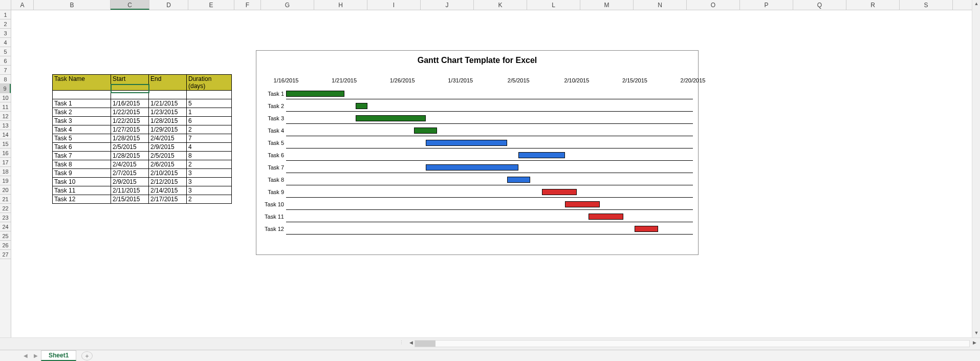 The image size is (980, 361). Describe the element at coordinates (168, 190) in the screenshot. I see `cell-end: 2/14/2015` at that location.